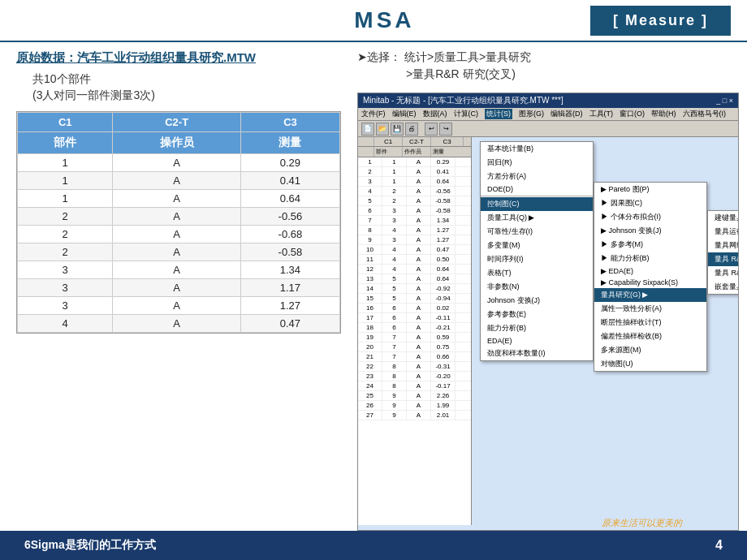 The width and height of the screenshot is (747, 560). Describe the element at coordinates (537, 232) in the screenshot. I see `menu-reliability: 可靠性/生存(I)` at that location.